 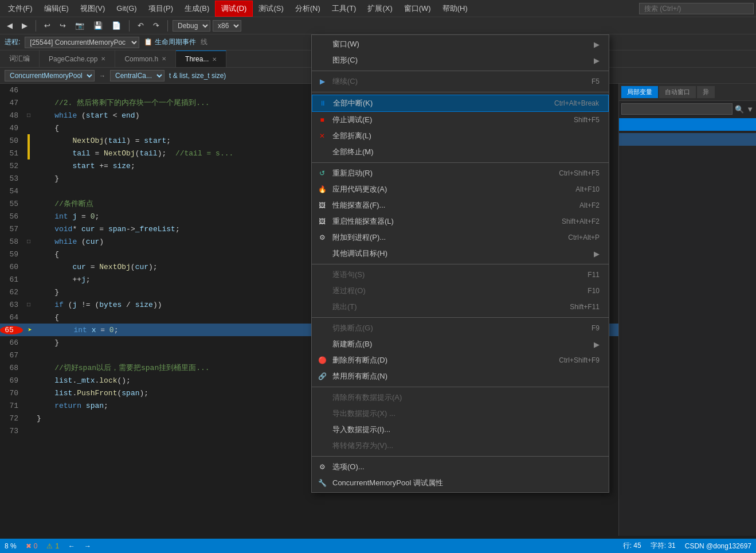 What do you see at coordinates (687, 546) in the screenshot?
I see `statusbar-right: 行: 45 字符: 31 CSDN @dong132697` at bounding box center [687, 546].